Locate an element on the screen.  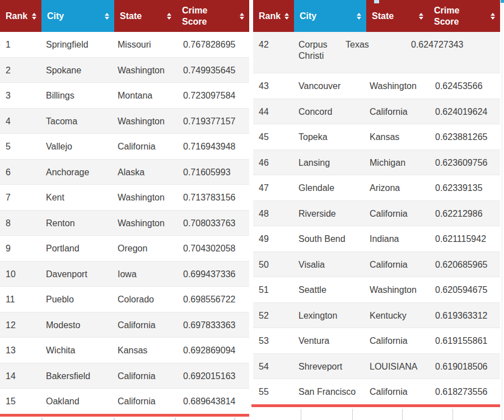
state-cell: Missouri is located at coordinates (146, 45).